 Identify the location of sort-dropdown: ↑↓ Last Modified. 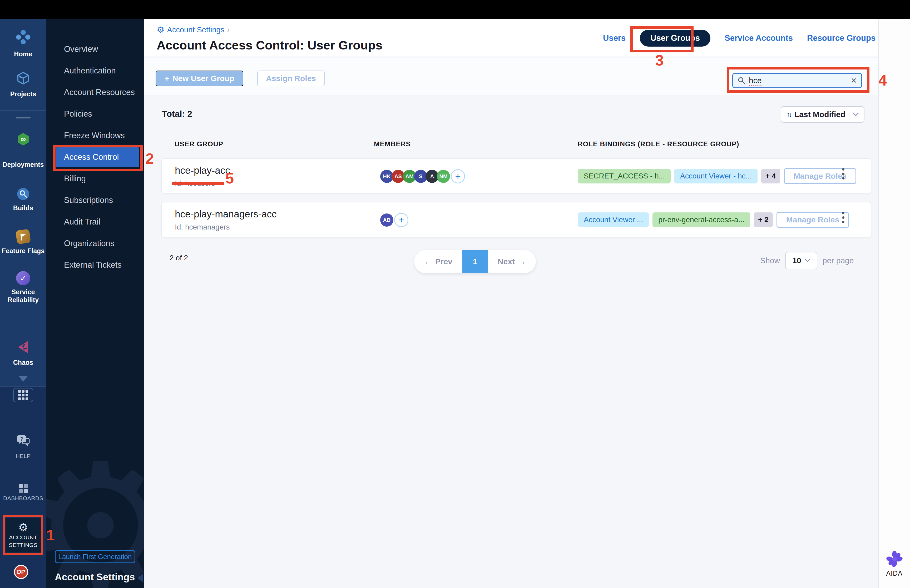
(823, 115).